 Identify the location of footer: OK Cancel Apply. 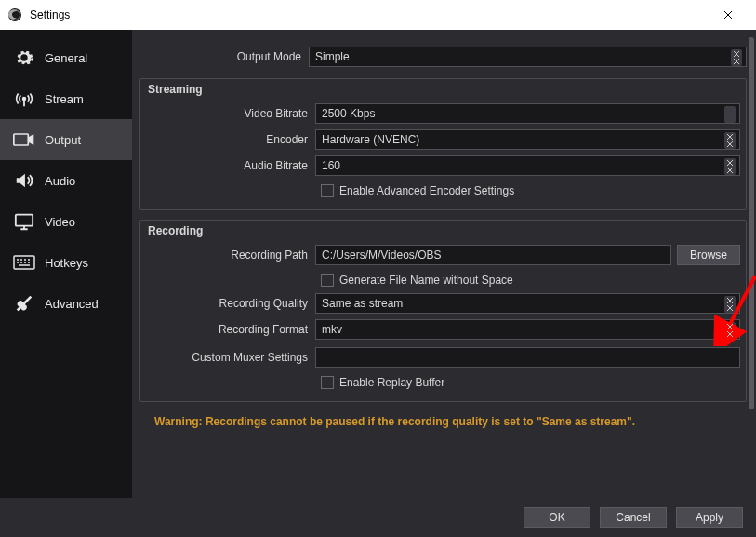
(378, 517).